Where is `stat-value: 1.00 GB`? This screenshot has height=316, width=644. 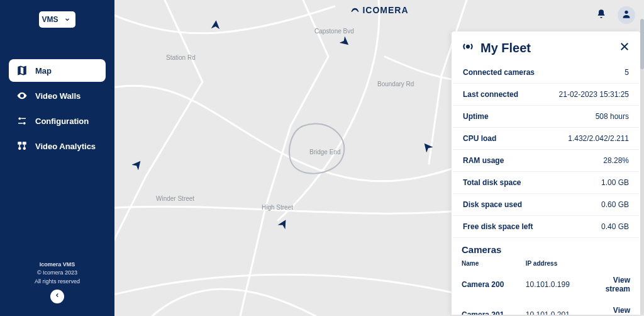
stat-value: 1.00 GB is located at coordinates (615, 183).